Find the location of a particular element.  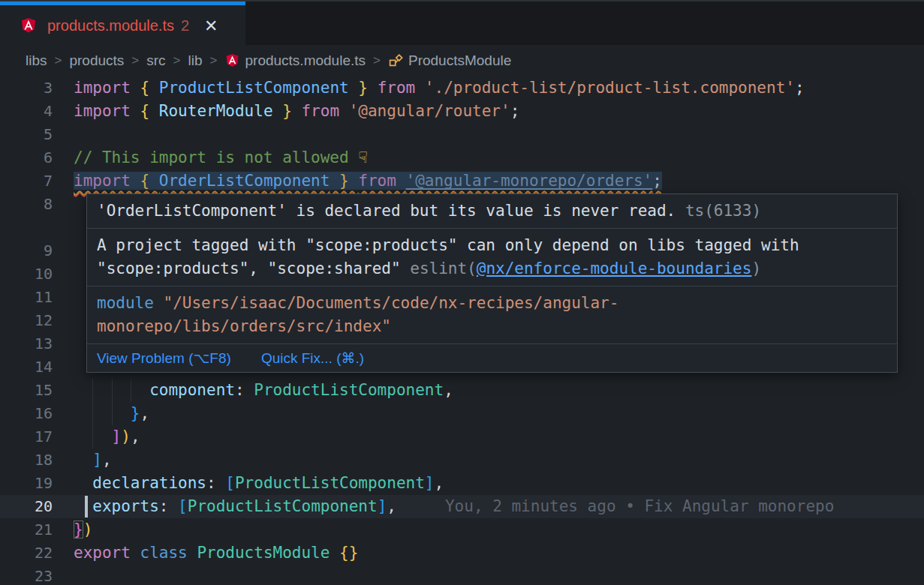

code-token: : is located at coordinates (168, 506).